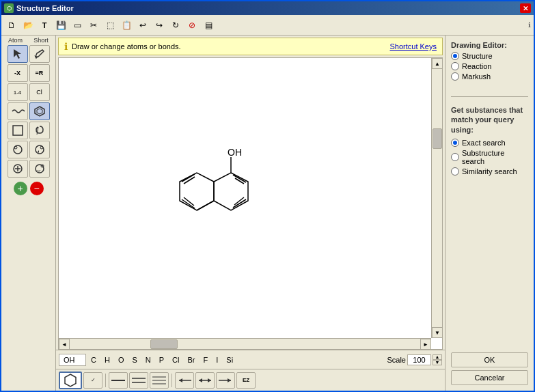 This screenshot has width=535, height=392. I want to click on toolbar-undo: ↩, so click(143, 25).